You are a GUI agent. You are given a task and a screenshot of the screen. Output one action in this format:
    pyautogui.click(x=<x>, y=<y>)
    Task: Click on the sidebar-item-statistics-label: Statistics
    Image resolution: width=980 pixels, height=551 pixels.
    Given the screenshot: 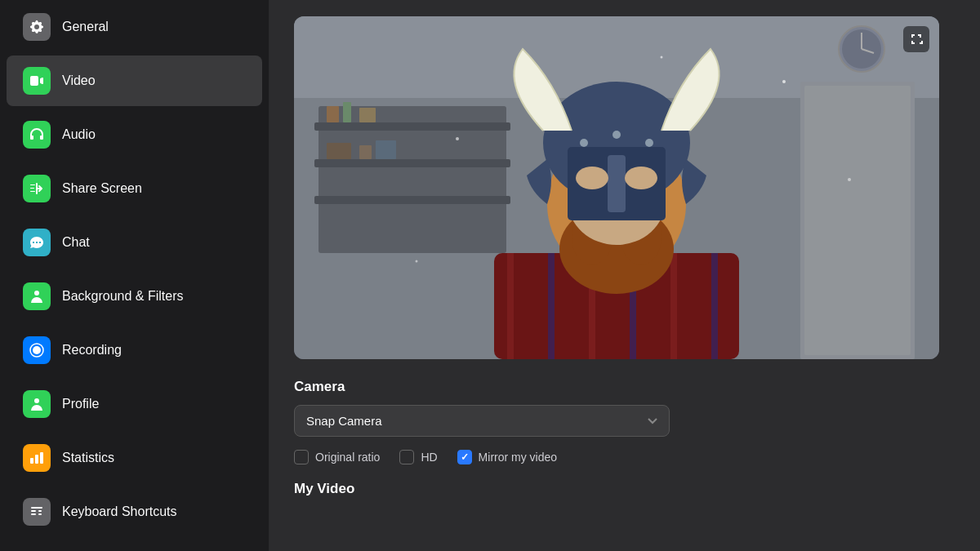 What is the action you would take?
    pyautogui.click(x=88, y=458)
    